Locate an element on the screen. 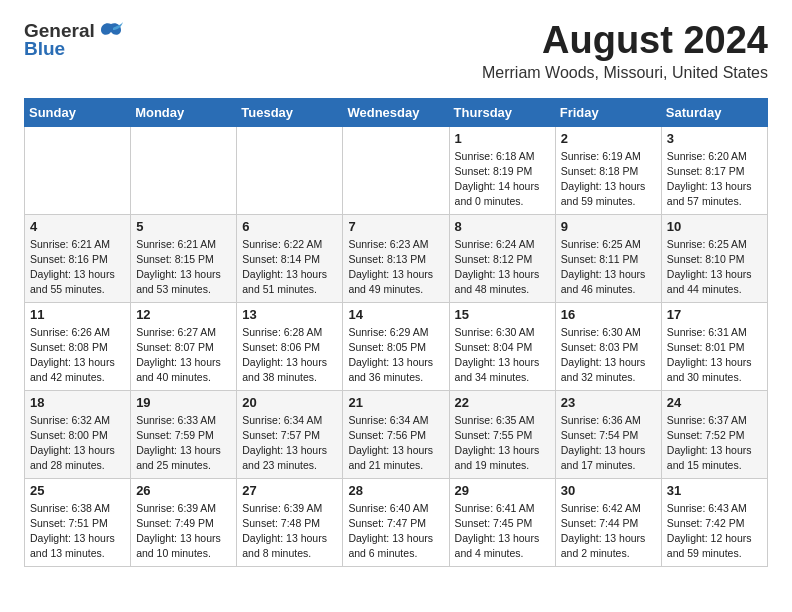 This screenshot has height=612, width=792. day-info: Sunrise: 6:20 AM Sunset: 8:17 PM Dayligh… is located at coordinates (714, 180).